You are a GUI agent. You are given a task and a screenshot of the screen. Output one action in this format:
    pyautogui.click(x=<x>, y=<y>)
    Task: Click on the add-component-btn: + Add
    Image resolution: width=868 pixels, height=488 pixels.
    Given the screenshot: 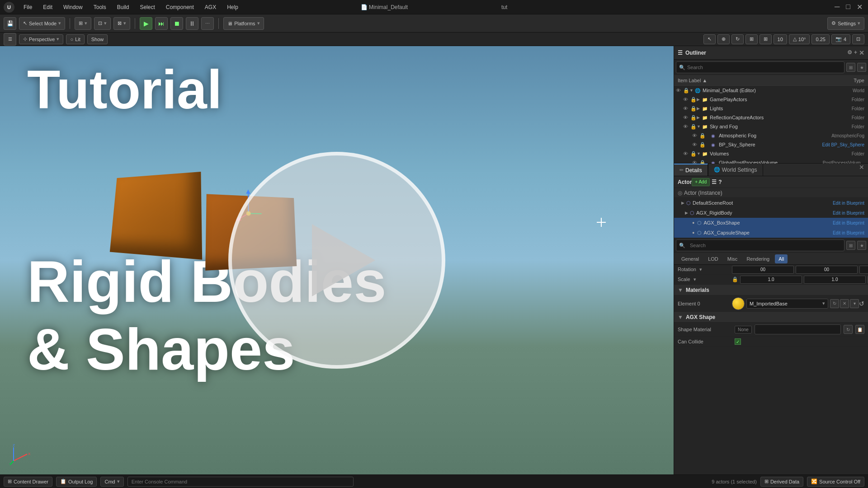 What is the action you would take?
    pyautogui.click(x=701, y=182)
    